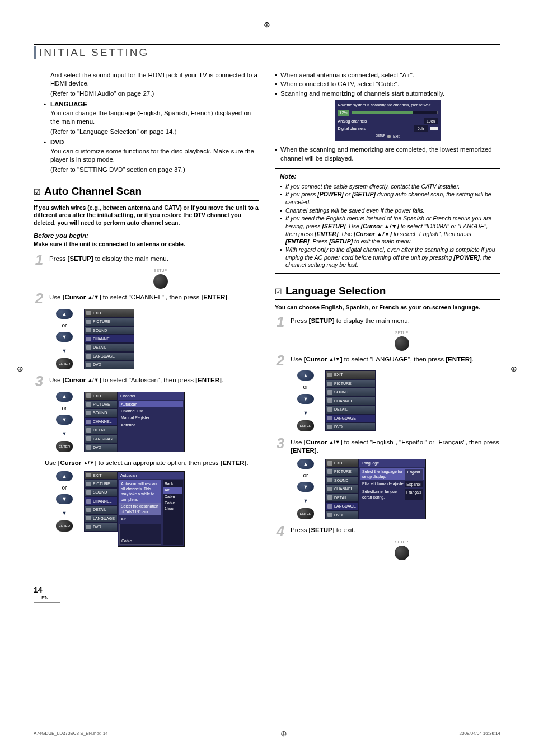  What do you see at coordinates (154, 156) in the screenshot?
I see `dvd-desc: You can customize some functions for the…` at bounding box center [154, 156].